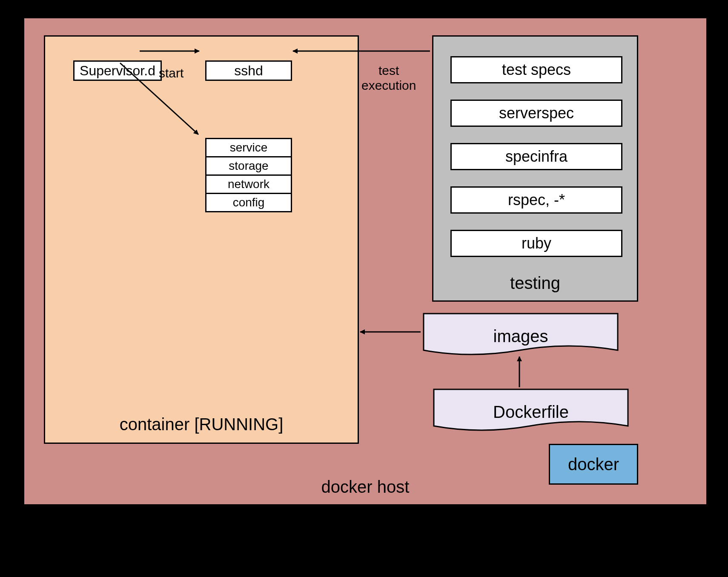  I want to click on testing-label: testing, so click(535, 283).